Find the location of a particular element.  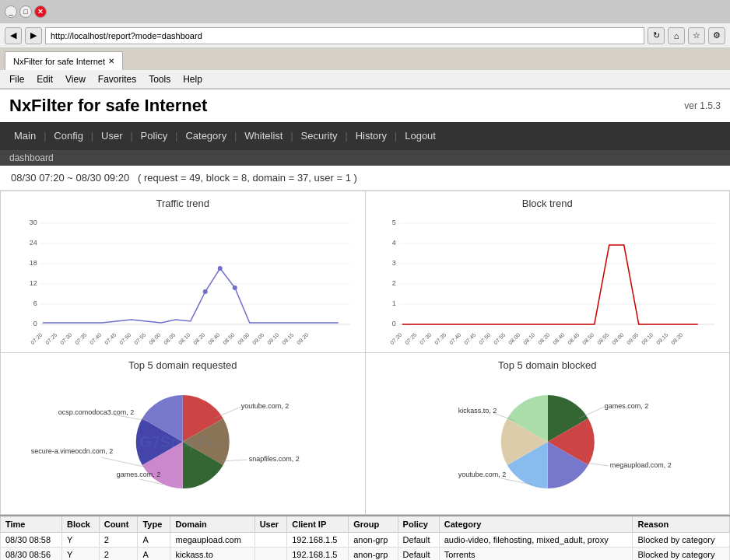

svg-text: 07:55 is located at coordinates (500, 339).